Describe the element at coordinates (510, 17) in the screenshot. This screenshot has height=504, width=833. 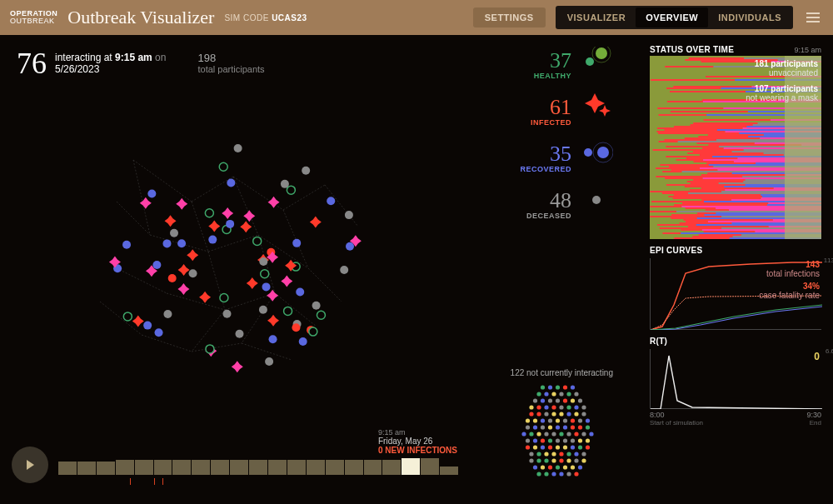
I see `settings-button: SETTINGS` at that location.